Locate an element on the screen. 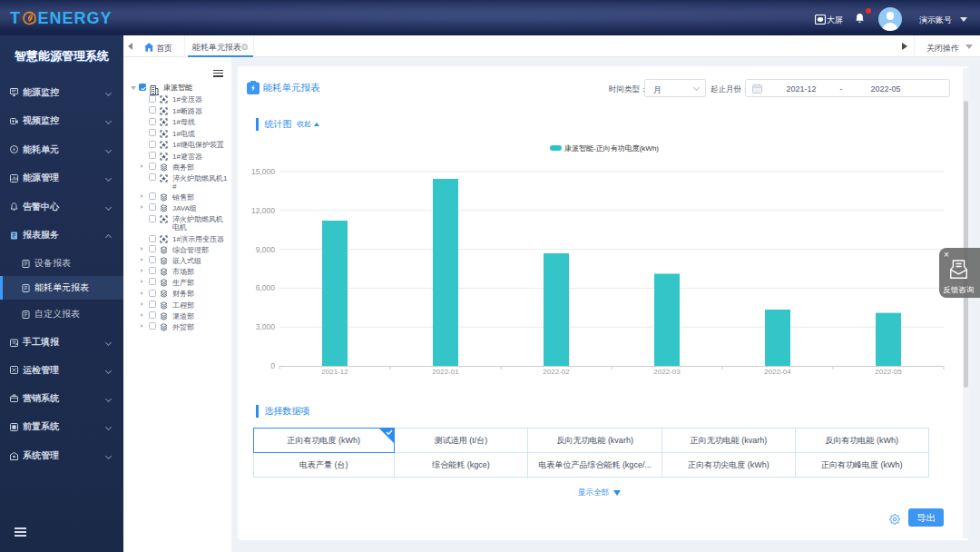 Image resolution: width=980 pixels, height=552 pixels. svg-text: 9,000 is located at coordinates (266, 250).